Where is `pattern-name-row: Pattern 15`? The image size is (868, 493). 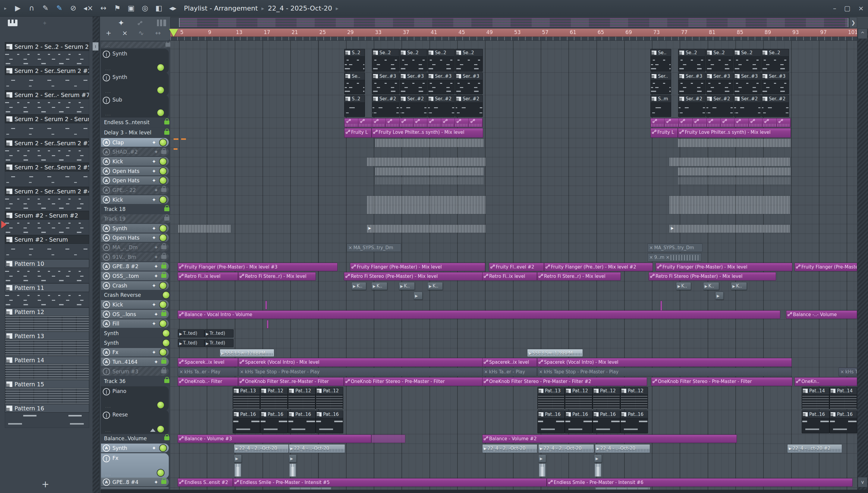 pattern-name-row: Pattern 15 is located at coordinates (47, 384).